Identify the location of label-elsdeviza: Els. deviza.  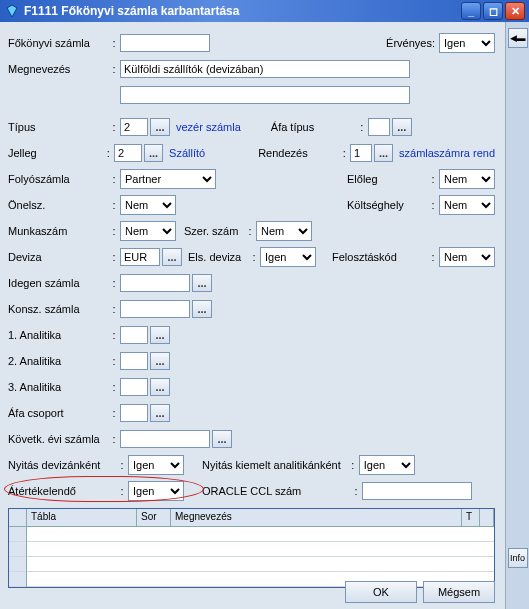
(218, 257).